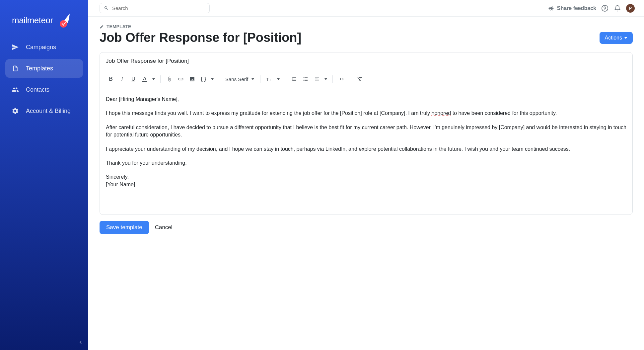 This screenshot has height=350, width=644. What do you see at coordinates (159, 8) in the screenshot?
I see `search-input` at bounding box center [159, 8].